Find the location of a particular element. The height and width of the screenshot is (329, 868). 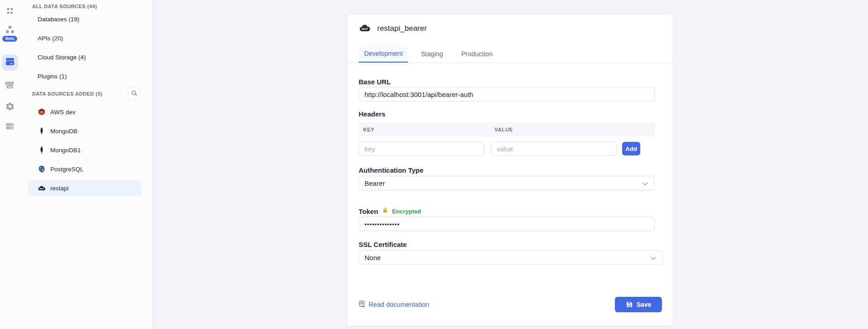

environment-tabs: Development Staging Production is located at coordinates (510, 54).